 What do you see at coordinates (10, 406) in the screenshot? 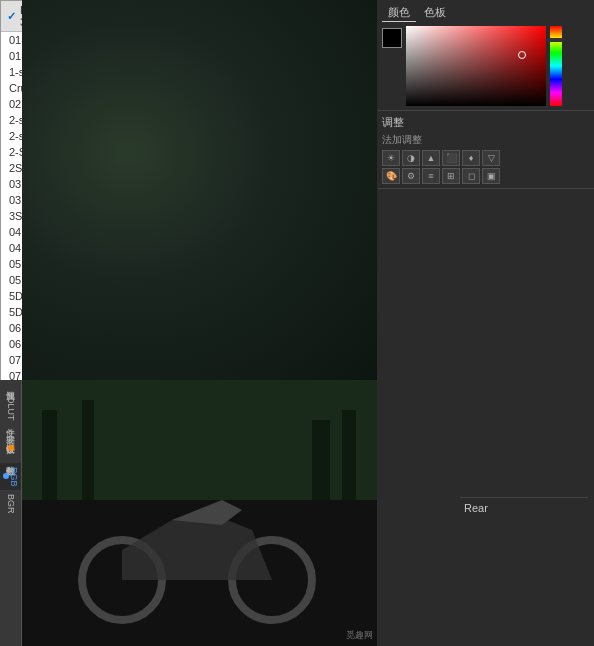
I see `prop-item-3dlut: 3DLUT文件` at bounding box center [10, 406].